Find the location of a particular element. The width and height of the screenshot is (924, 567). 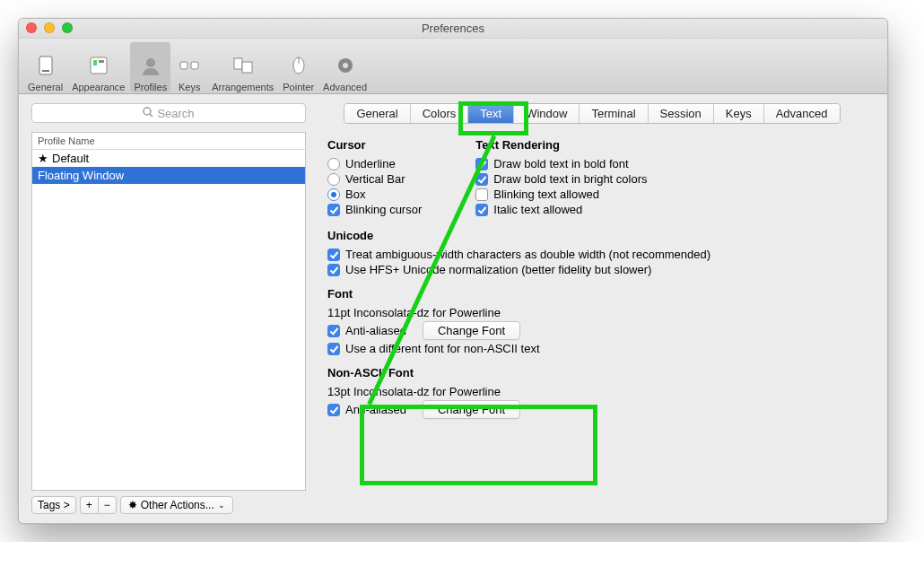

toolbar-profiles: Profiles is located at coordinates (151, 67).